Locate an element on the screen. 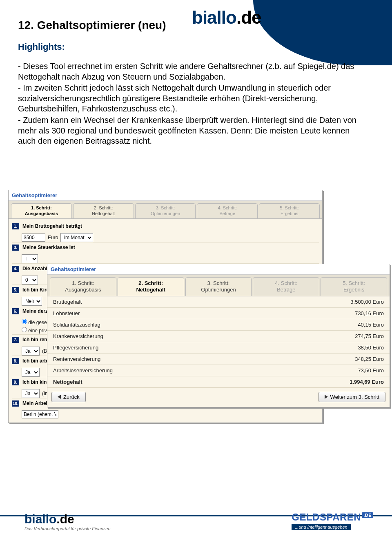 The image size is (392, 536). para-2: - Im zweiten Schritt jedoch lässt sich N… is located at coordinates (187, 99).